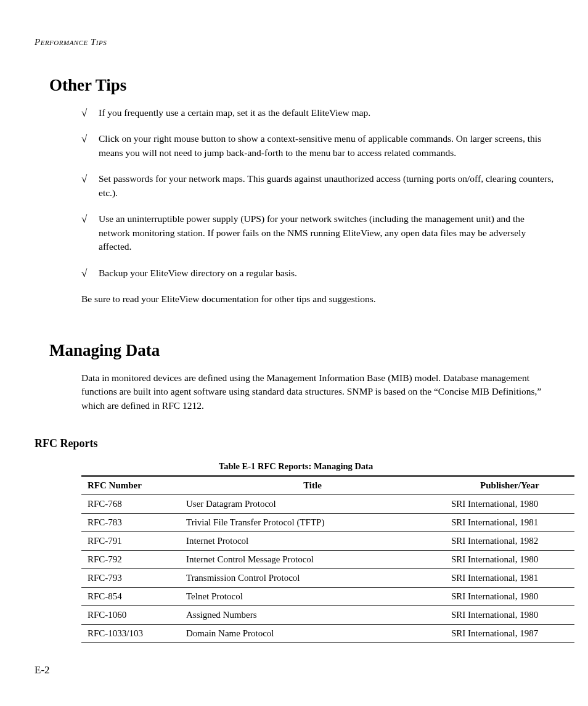 Image resolution: width=588 pixels, height=706 pixels. Describe the element at coordinates (312, 578) in the screenshot. I see `cell-title: Transmission Control Protocol` at that location.